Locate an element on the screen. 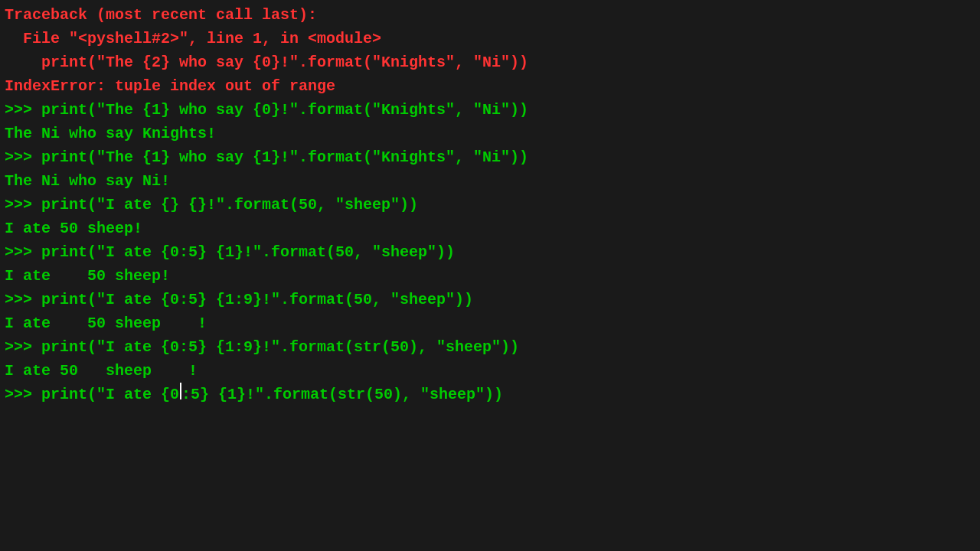  line-prompt-6: >>> print("I ate {0:5} {1:9}!".format(st… is located at coordinates (490, 347).